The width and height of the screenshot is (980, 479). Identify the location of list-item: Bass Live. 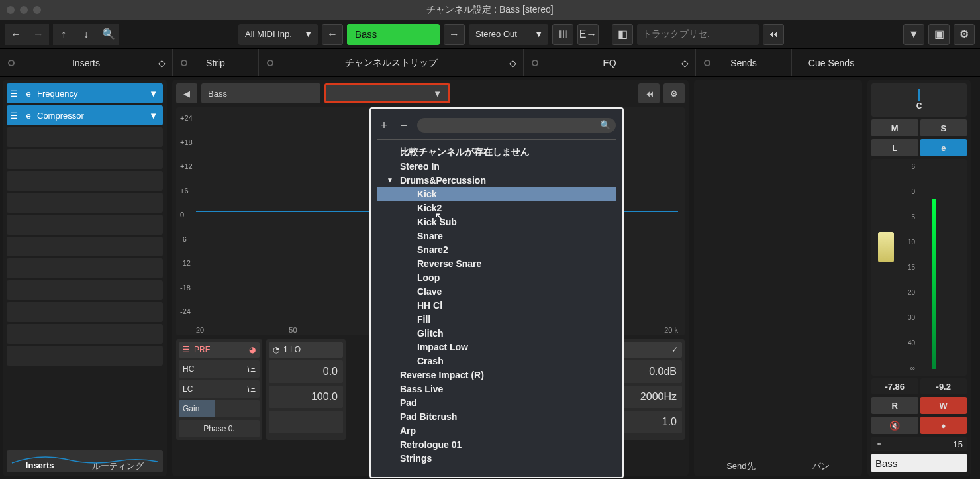
(497, 388).